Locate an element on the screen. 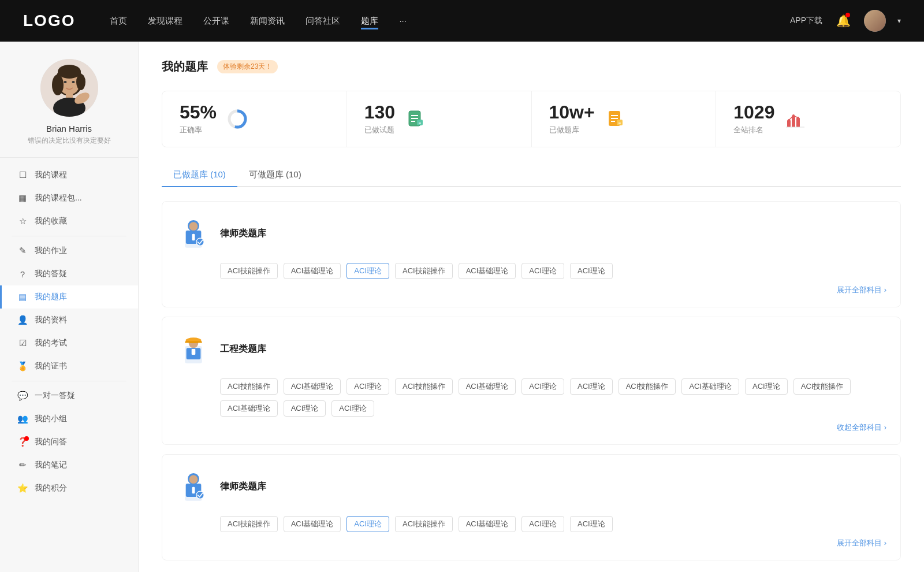 The height and width of the screenshot is (572, 924). sidebar-item-label: 我的题库 is located at coordinates (51, 297).